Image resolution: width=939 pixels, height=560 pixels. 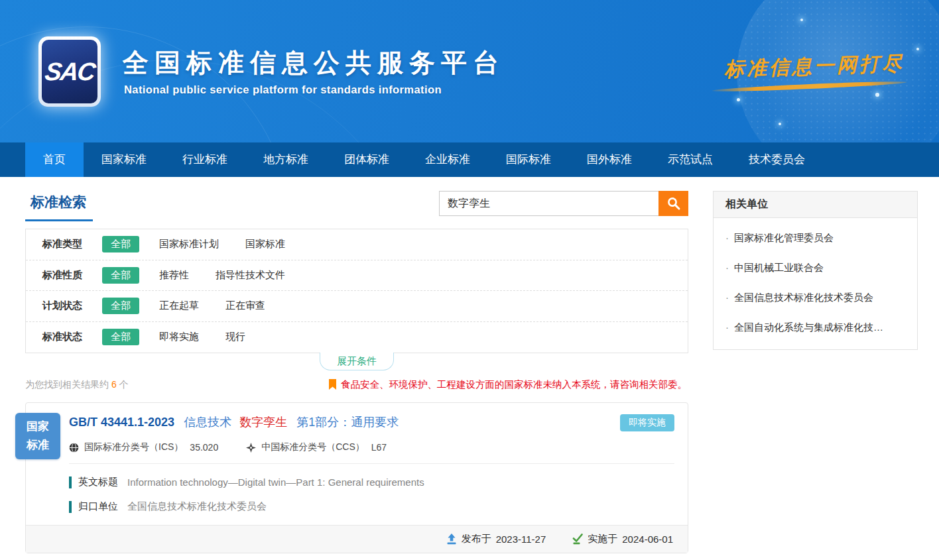 What do you see at coordinates (179, 306) in the screenshot?
I see `filter-option: 正在起草` at bounding box center [179, 306].